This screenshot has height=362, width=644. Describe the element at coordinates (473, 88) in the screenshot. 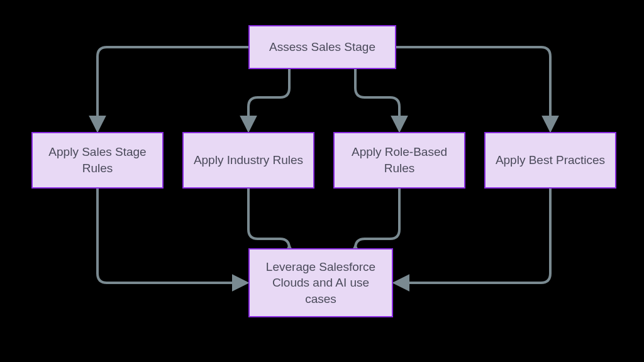

I see `edge-top-m4` at that location.